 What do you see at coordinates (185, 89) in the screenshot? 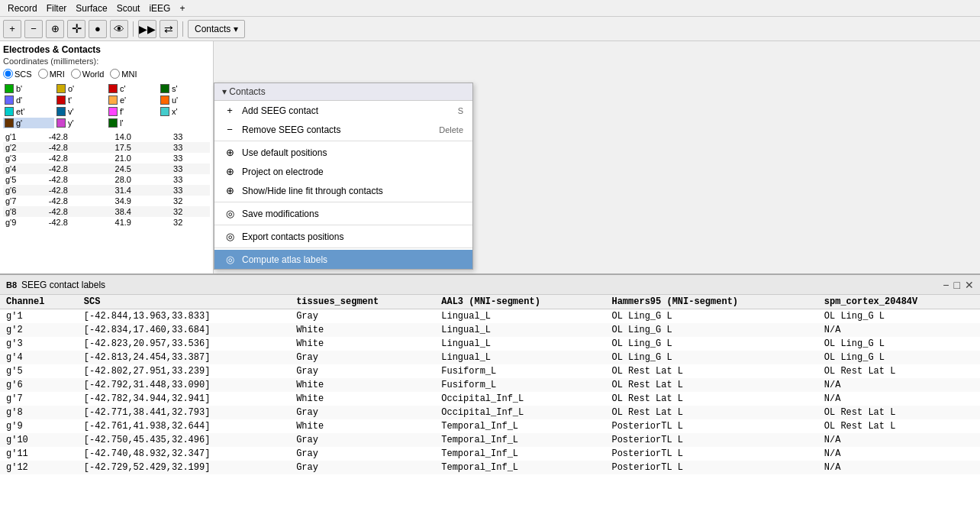
I see `electrode-item: s'` at bounding box center [185, 89].